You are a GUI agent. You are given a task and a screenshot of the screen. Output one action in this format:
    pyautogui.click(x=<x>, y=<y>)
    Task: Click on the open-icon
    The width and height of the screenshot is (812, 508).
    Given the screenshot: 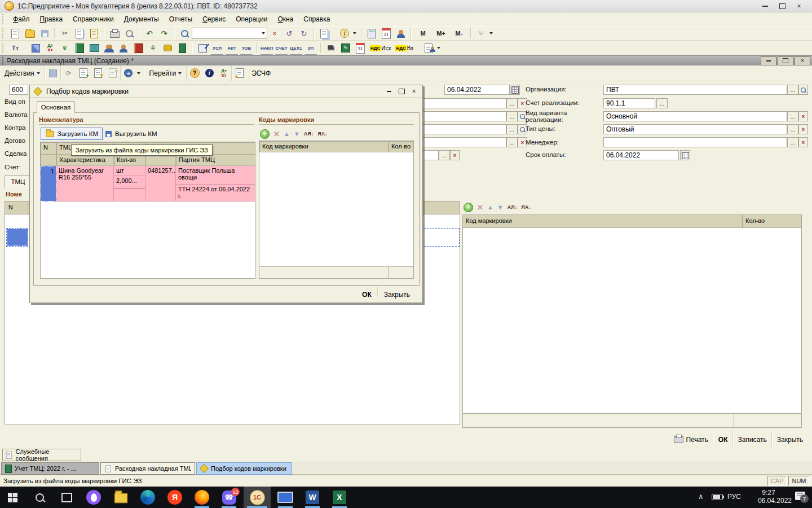 What is the action you would take?
    pyautogui.click(x=30, y=34)
    